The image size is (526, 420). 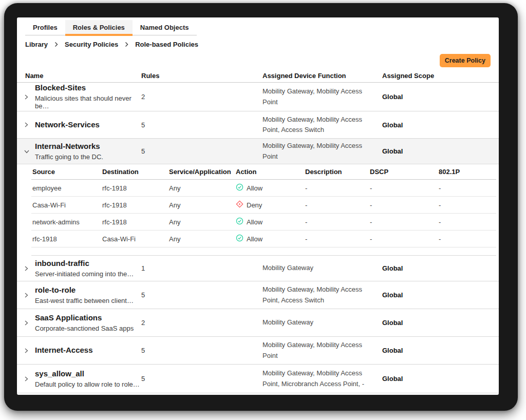 What do you see at coordinates (135, 171) in the screenshot?
I see `column-header-destination: Destination` at bounding box center [135, 171].